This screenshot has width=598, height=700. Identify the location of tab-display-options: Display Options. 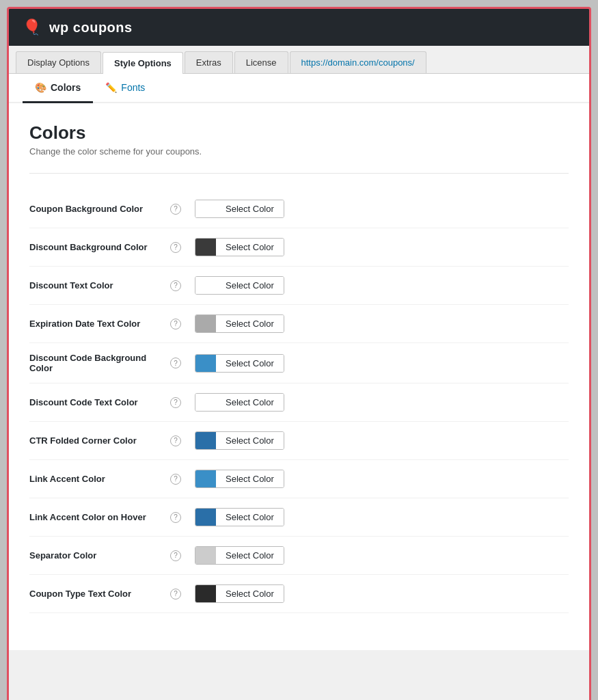
(59, 62).